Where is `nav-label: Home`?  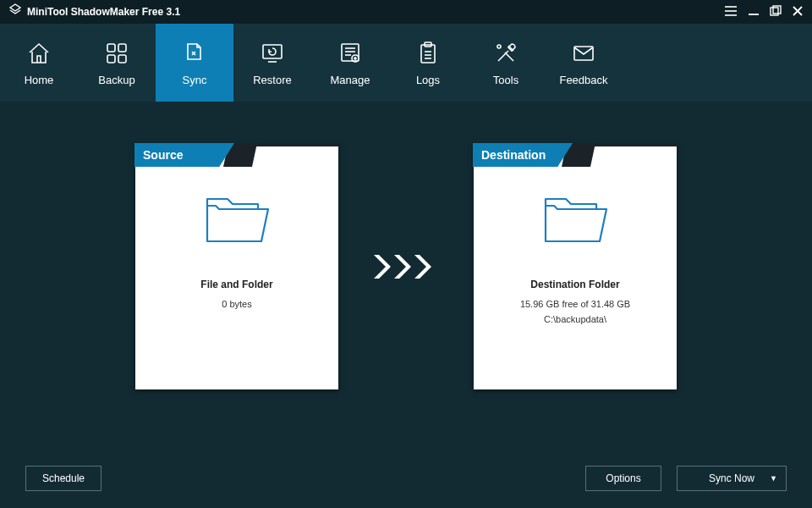 nav-label: Home is located at coordinates (39, 80).